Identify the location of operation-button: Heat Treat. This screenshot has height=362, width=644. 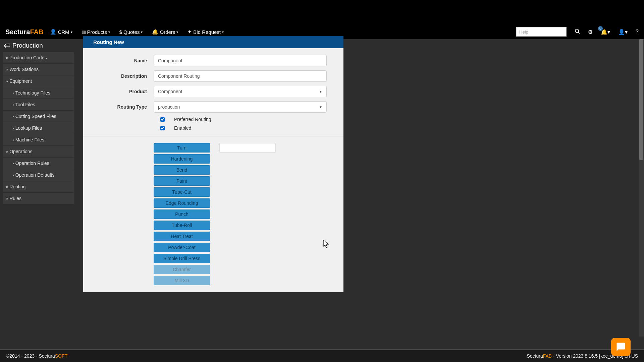
(182, 236).